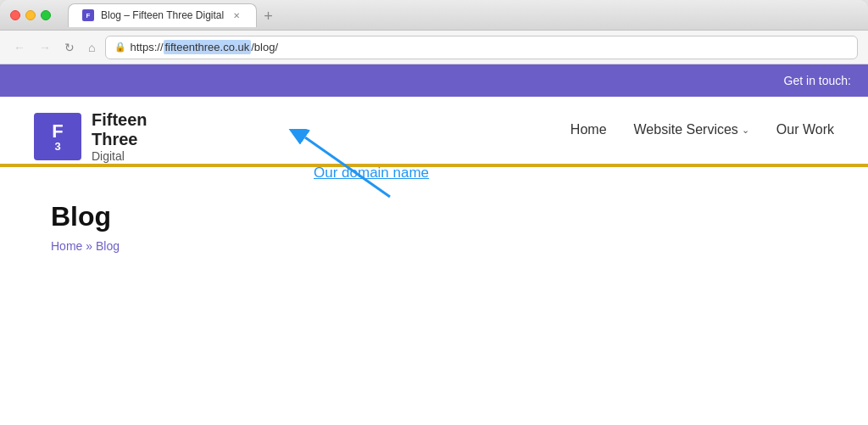  Describe the element at coordinates (91, 137) in the screenshot. I see `logo-area: F 3 Fifteen Three Digital` at that location.